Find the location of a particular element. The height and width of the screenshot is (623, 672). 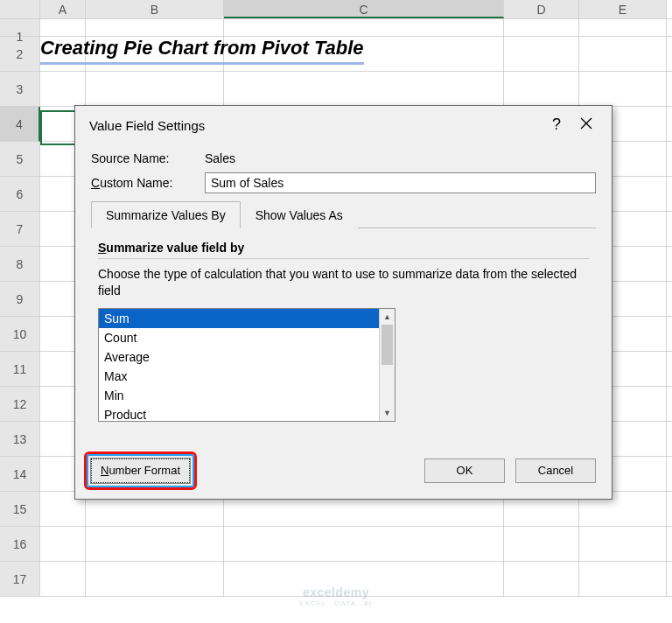

tab-strip: Summarize Values By Show Values As is located at coordinates (343, 214).